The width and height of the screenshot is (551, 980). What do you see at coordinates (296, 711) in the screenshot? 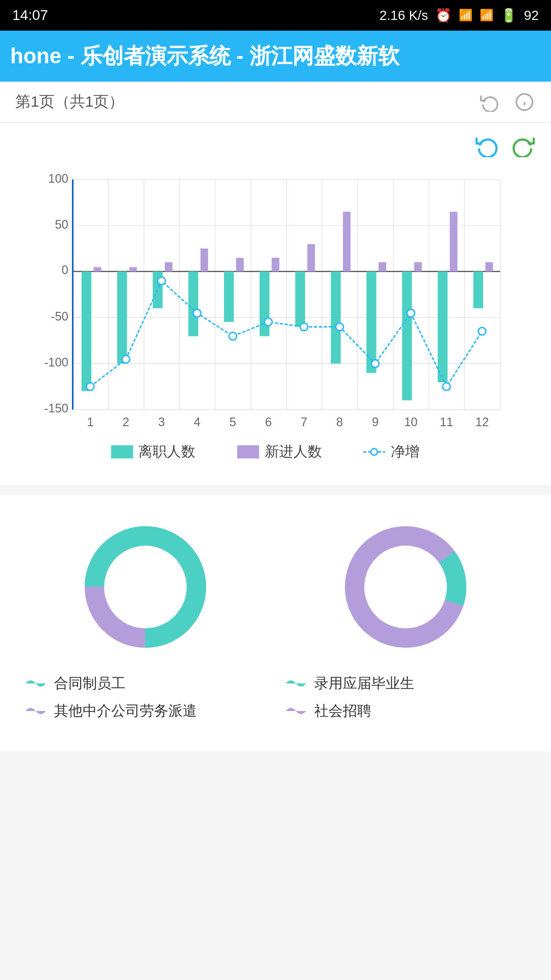
I see `legend-purple-icon-r` at bounding box center [296, 711].